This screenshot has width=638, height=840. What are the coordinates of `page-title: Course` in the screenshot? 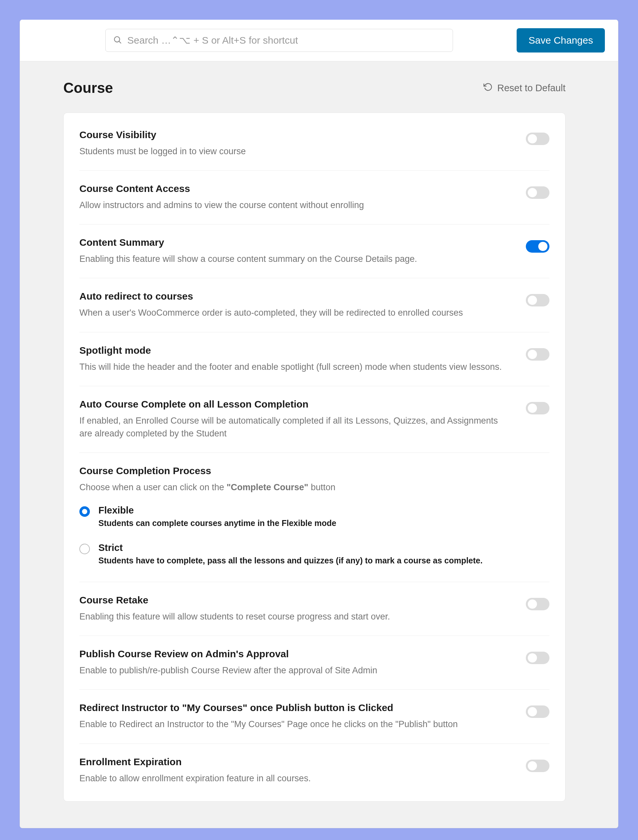 It's located at (88, 88).